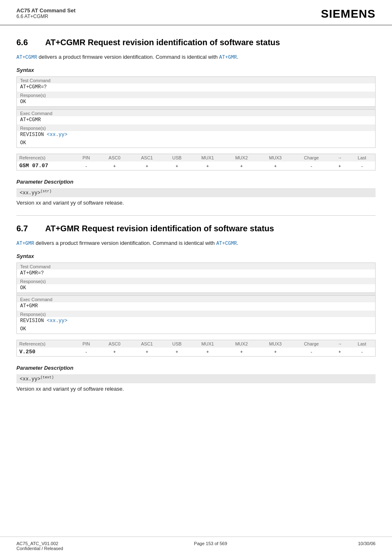 Image resolution: width=392 pixels, height=555 pixels. Describe the element at coordinates (147, 343) in the screenshot. I see `col-asc1-67: ASC1` at that location.